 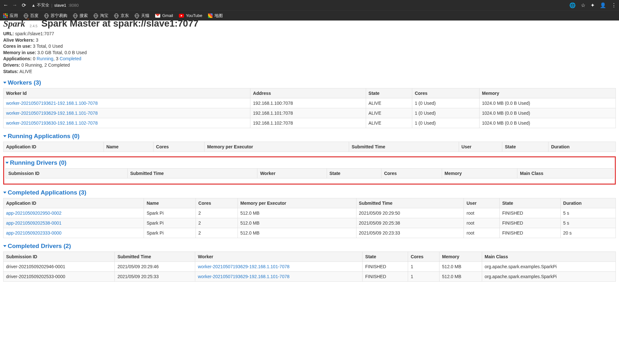 I want to click on table-row: driver-20210509202533-00002021/05/09 20:…, so click(x=310, y=277).